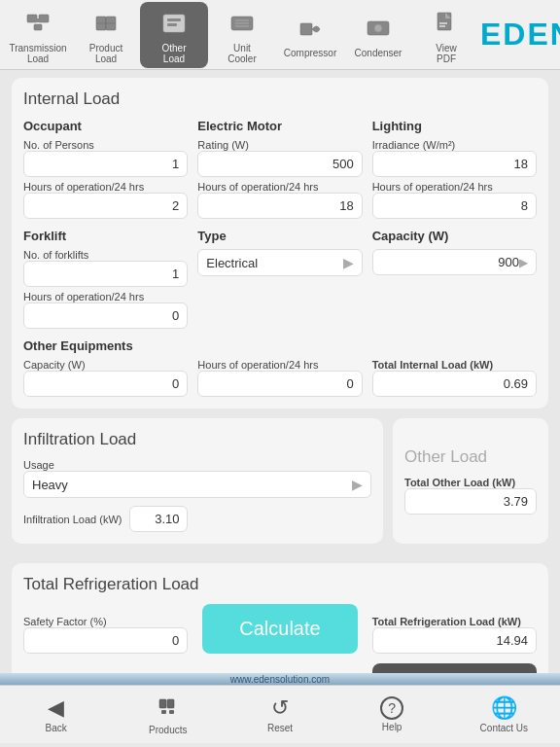 The width and height of the screenshot is (560, 747). Describe the element at coordinates (105, 274) in the screenshot. I see `no-forklifts-input` at that location.